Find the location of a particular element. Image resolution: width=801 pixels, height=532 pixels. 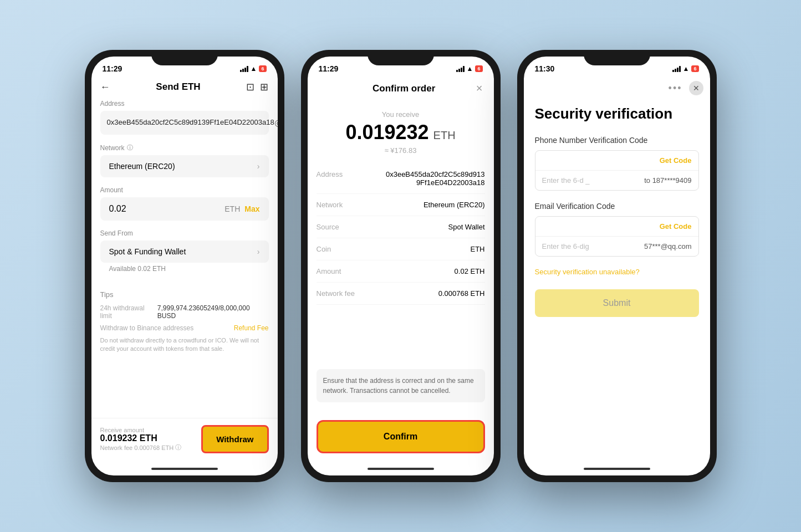

detail-val-fee: 0.000768 ETH is located at coordinates (462, 294).